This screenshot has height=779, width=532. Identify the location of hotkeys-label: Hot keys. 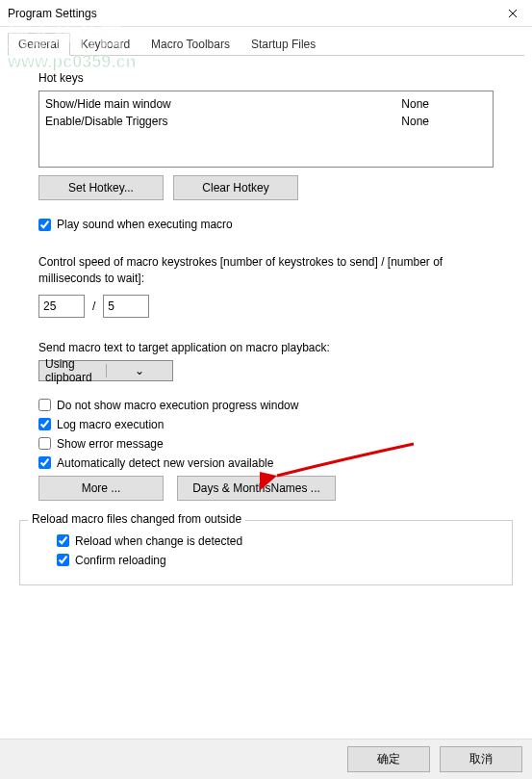
(266, 78).